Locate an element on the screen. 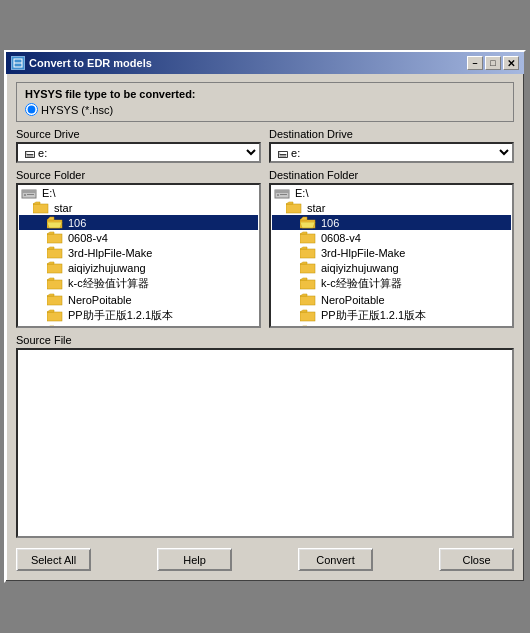  select-all-button: Select All is located at coordinates (54, 560).